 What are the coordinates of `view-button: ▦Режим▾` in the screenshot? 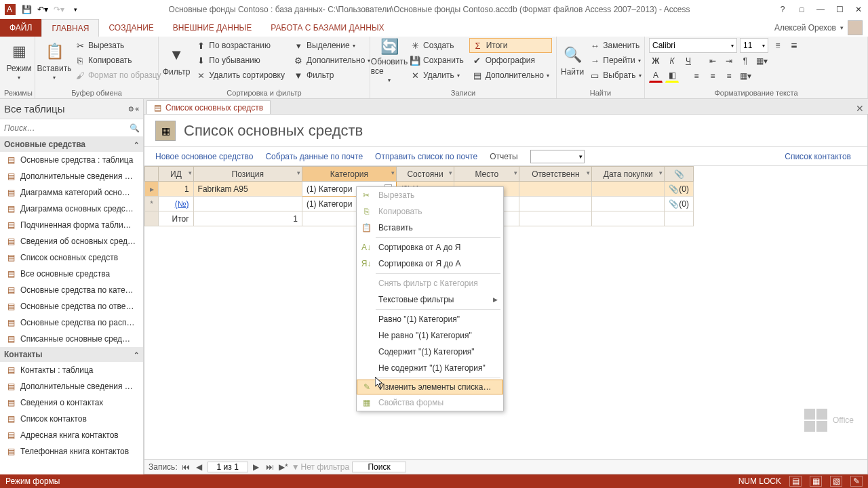 It's located at (19, 60).